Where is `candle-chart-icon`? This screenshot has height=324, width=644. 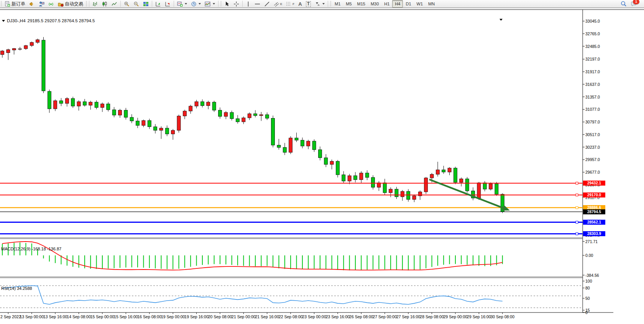 candle-chart-icon is located at coordinates (105, 4).